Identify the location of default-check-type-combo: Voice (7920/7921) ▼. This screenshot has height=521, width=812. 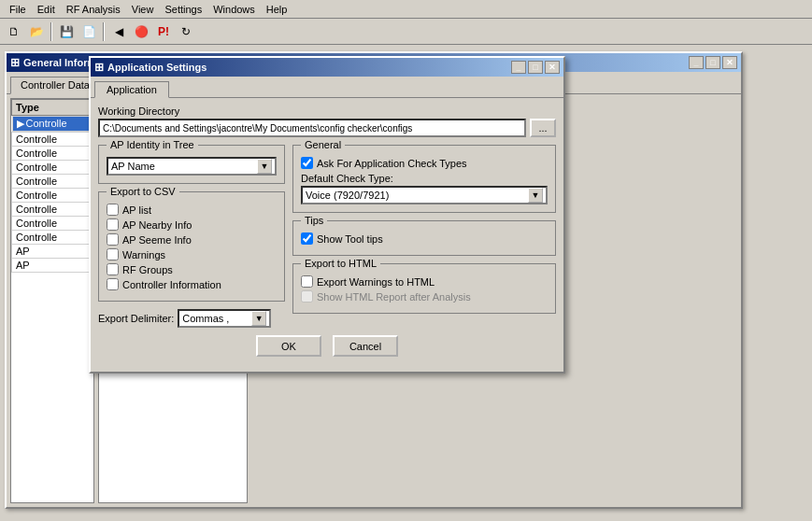
(424, 195).